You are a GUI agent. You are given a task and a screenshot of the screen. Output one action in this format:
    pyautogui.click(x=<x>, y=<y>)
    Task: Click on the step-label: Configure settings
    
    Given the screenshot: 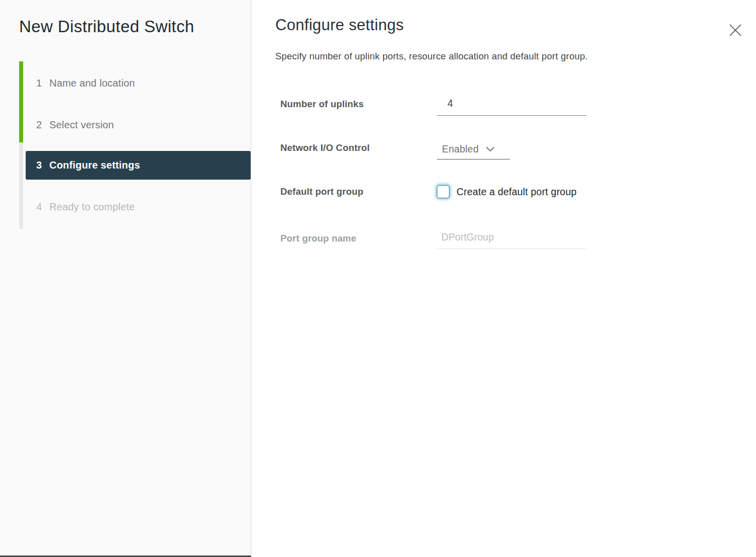 What is the action you would take?
    pyautogui.click(x=95, y=165)
    